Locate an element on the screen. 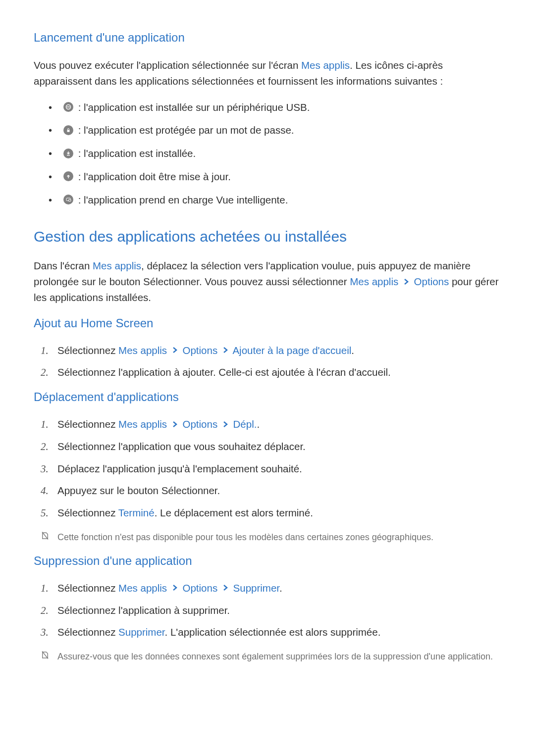 Image resolution: width=535 pixels, height=756 pixels. step-number: 4. is located at coordinates (45, 491).